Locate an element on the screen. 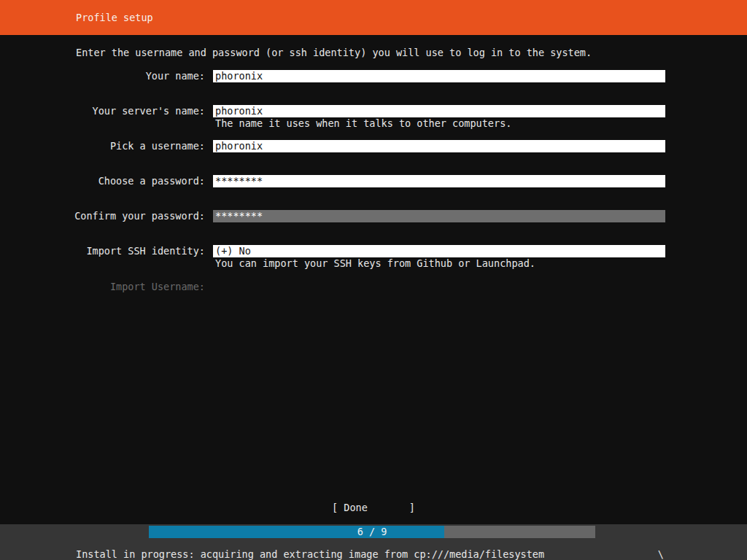 The image size is (747, 560). ssh-identity-label: Import SSH identity: is located at coordinates (102, 251).